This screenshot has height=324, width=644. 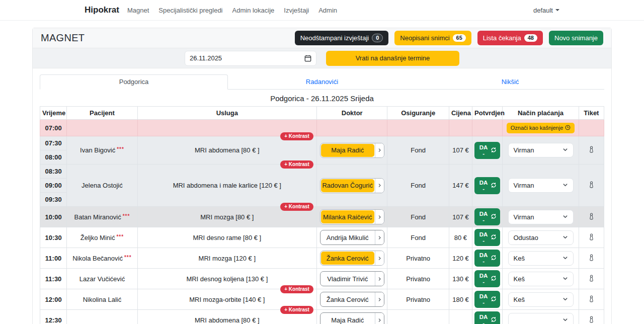 I want to click on unprinted-count-badge: 0, so click(x=377, y=38).